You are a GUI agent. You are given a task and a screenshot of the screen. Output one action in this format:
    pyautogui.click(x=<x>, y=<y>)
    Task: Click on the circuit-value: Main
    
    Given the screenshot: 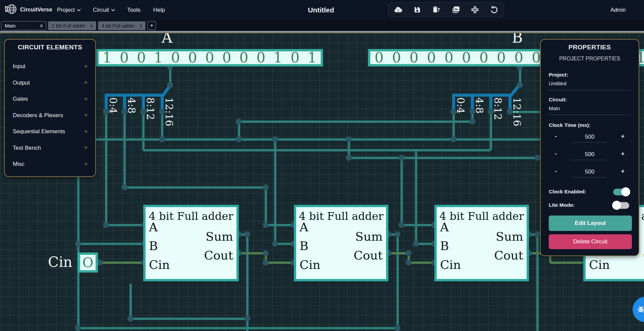 What is the action you would take?
    pyautogui.click(x=554, y=108)
    